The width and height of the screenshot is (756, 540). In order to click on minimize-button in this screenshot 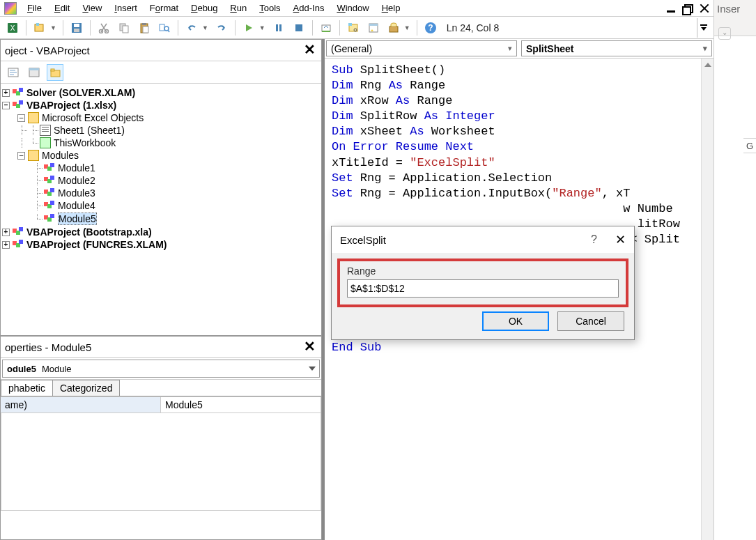, I will do `click(671, 8)`.